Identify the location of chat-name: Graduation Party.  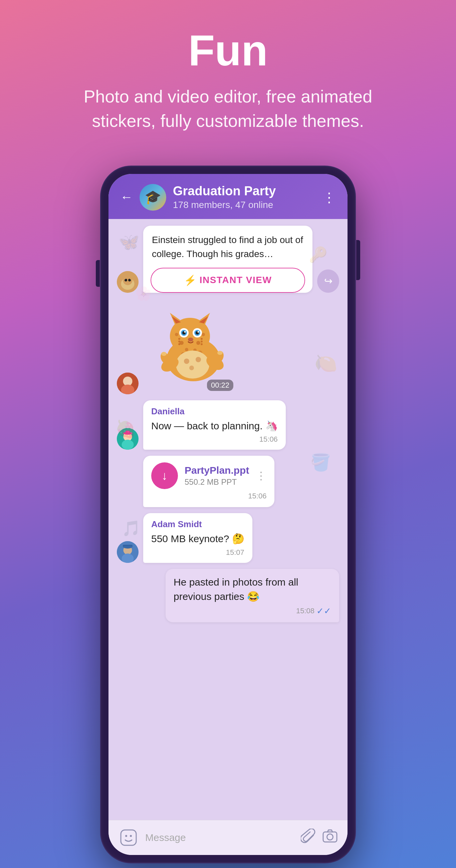
(244, 191).